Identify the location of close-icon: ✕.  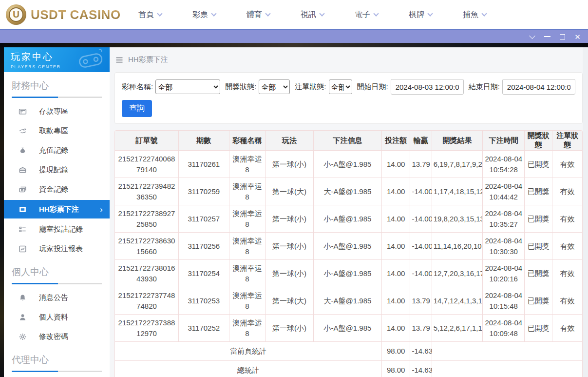
(578, 37).